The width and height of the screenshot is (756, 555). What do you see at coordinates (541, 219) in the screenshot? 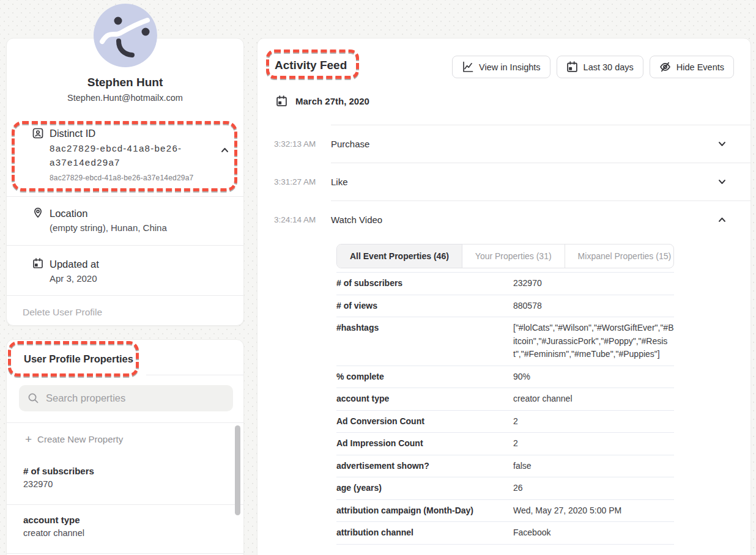
I see `event-row-toggle: Watch Video` at bounding box center [541, 219].